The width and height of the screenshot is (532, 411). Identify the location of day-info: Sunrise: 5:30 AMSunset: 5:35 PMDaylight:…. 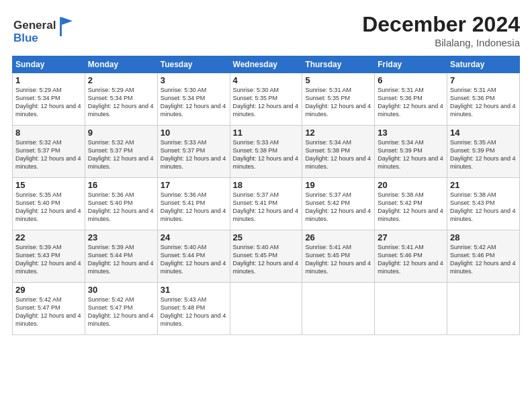
(266, 102).